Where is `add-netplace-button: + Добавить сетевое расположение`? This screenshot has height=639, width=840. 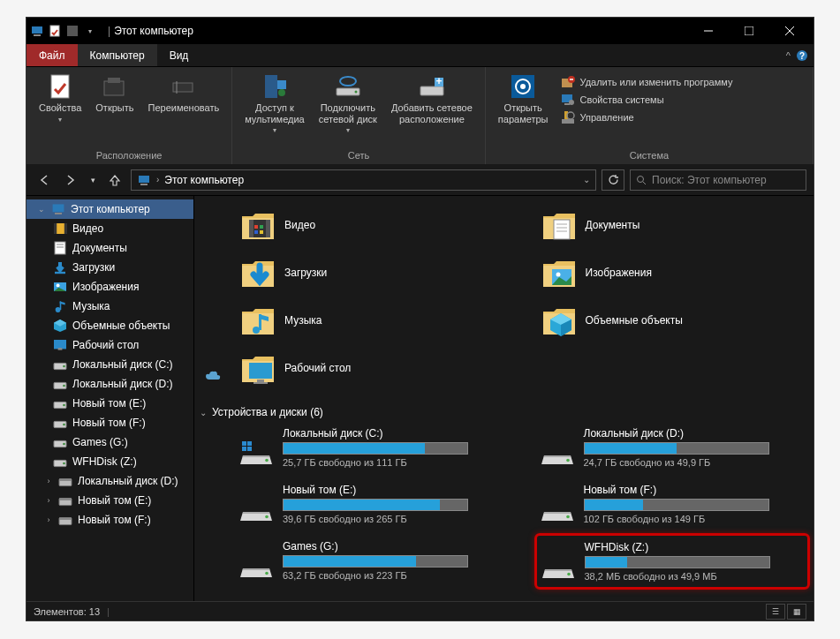
add-netplace-button: + Добавить сетевое расположение is located at coordinates (432, 99).